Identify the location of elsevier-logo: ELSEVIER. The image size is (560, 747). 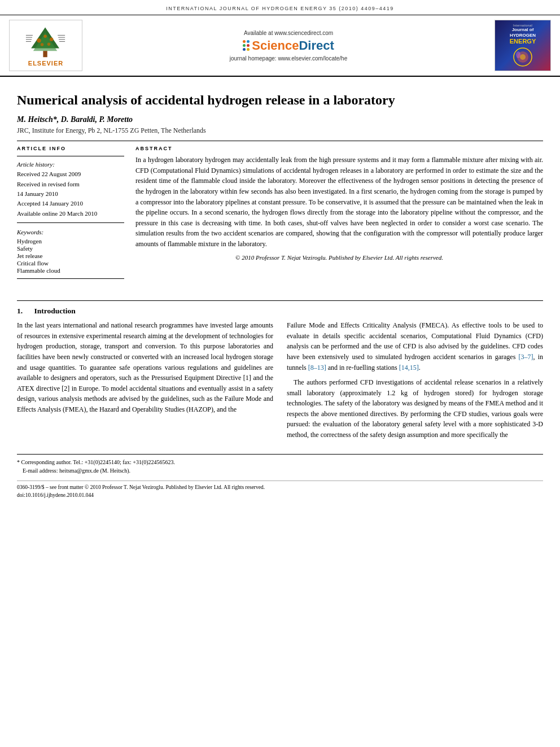
(46, 45).